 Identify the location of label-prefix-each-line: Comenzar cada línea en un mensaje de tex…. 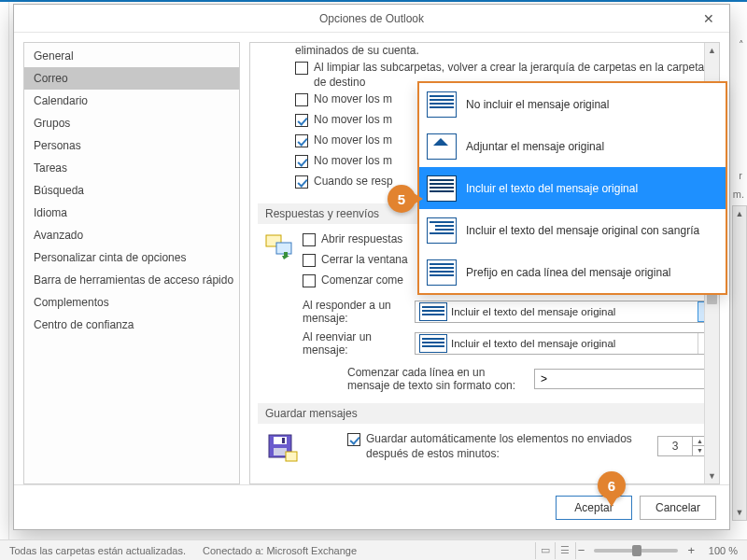
(436, 379).